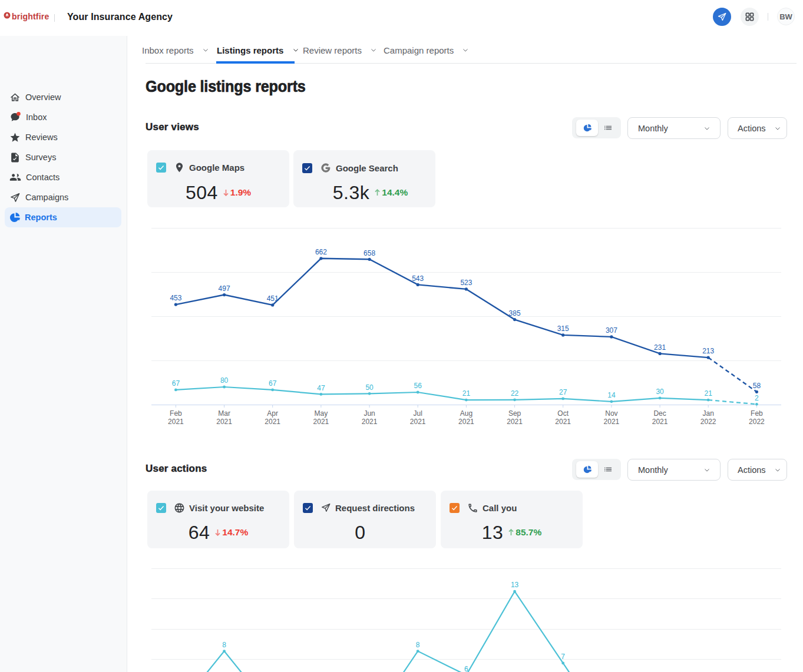  I want to click on svg-text: 453, so click(176, 298).